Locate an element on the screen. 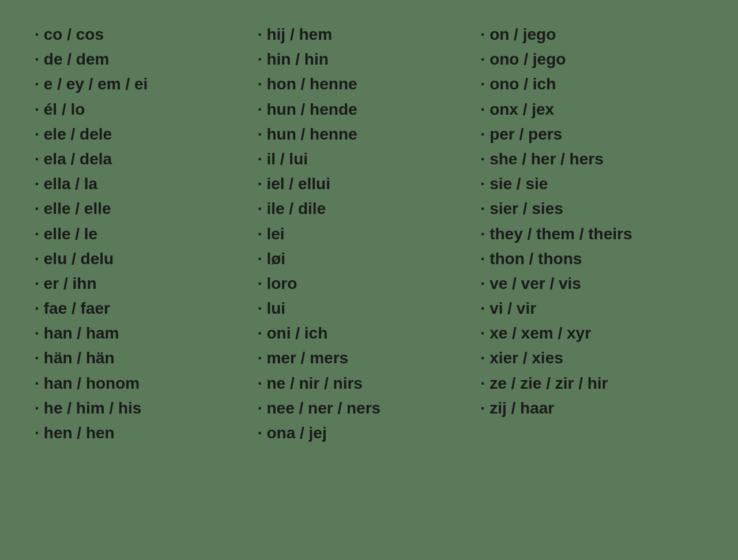  list-item: ·she / her / hers is located at coordinates (592, 159).